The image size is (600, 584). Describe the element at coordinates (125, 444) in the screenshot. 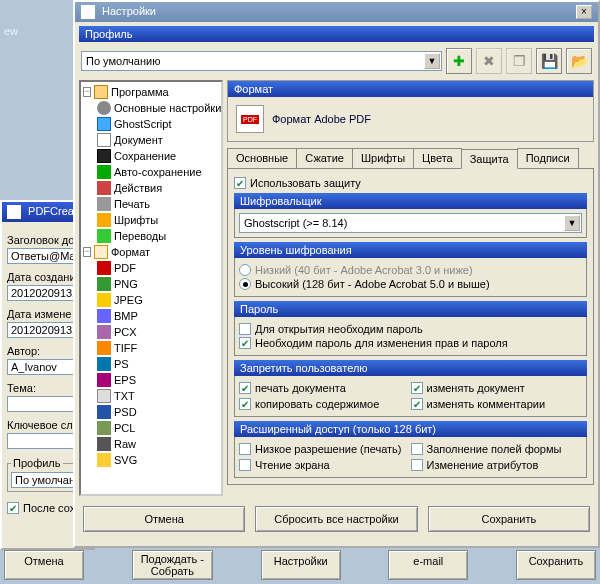

I see `tree-format-item: Raw` at that location.